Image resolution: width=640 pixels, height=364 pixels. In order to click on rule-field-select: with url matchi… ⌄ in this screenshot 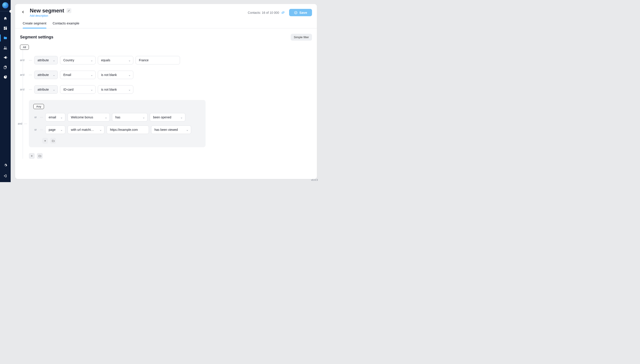, I will do `click(86, 130)`.